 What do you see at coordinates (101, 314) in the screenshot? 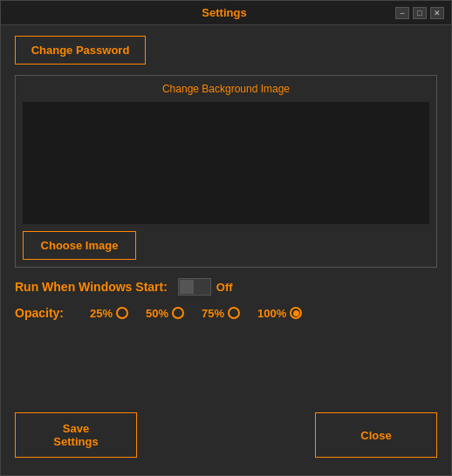
I see `opacity-label-25: 25%` at bounding box center [101, 314].